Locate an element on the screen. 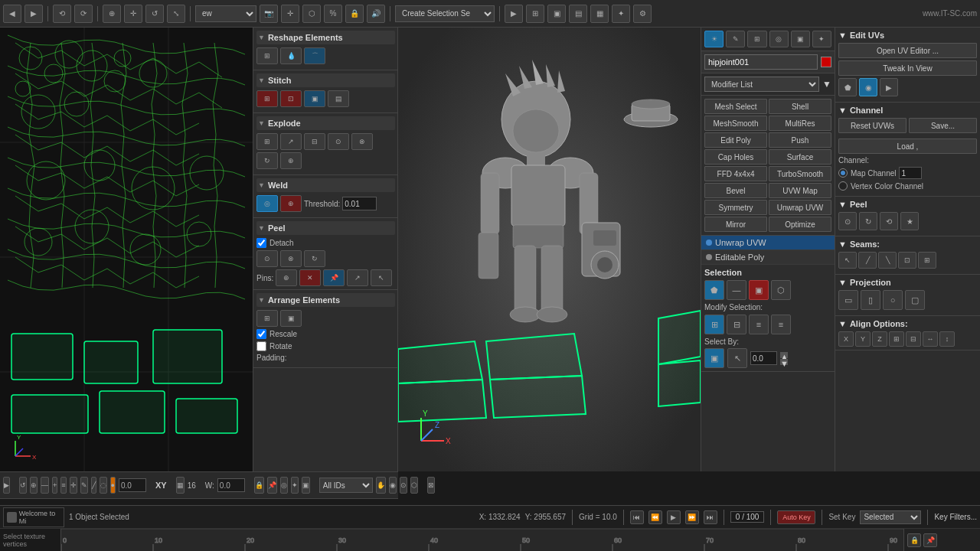  rotate-checkbox is located at coordinates (262, 346).